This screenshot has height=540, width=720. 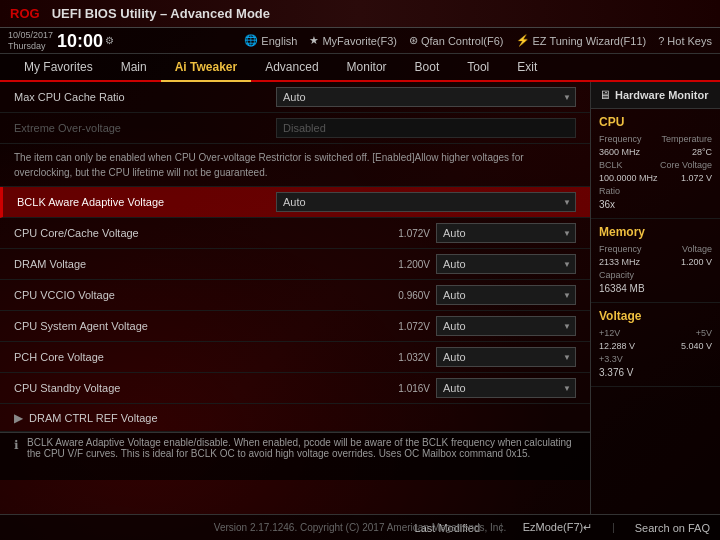 I want to click on bclk-adaptive-voltage-value-group: Auto, so click(x=426, y=202).